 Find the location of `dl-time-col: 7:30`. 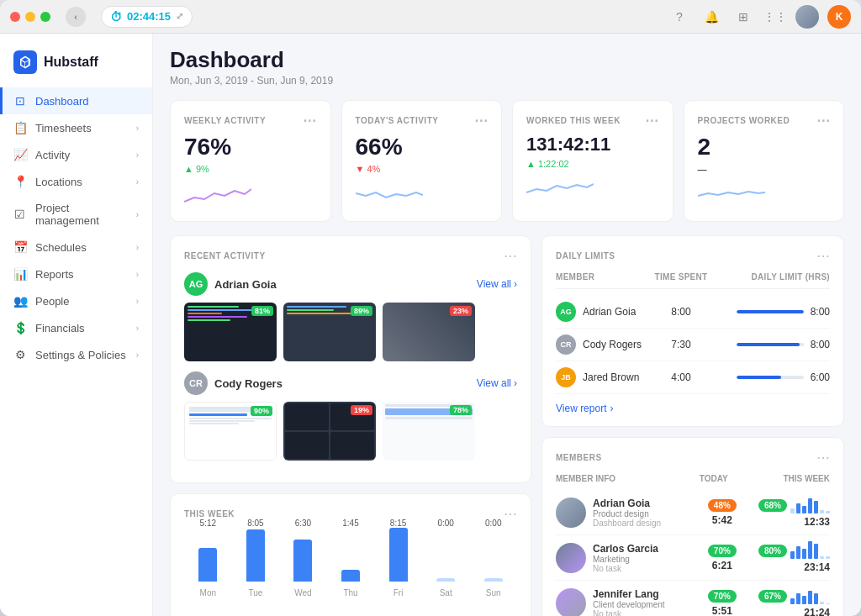

dl-time-col: 7:30 is located at coordinates (681, 345).